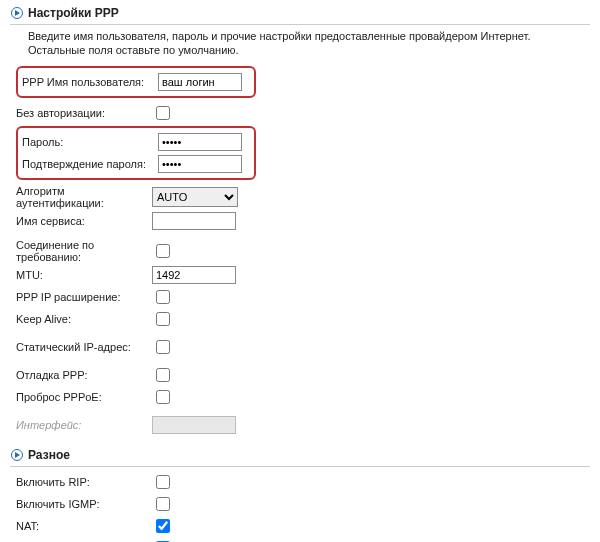 This screenshot has width=600, height=542. I want to click on label-service-name: Имя сервиса:, so click(84, 221).